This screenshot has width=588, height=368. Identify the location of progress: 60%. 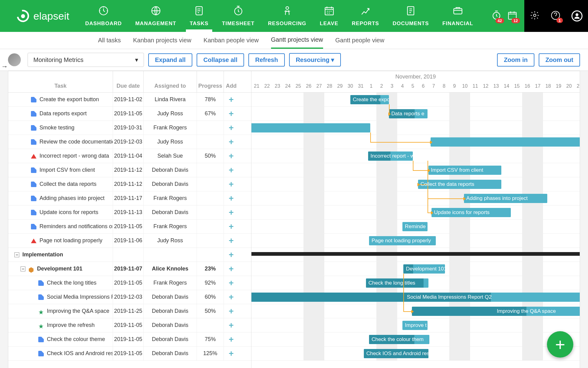
(210, 297).